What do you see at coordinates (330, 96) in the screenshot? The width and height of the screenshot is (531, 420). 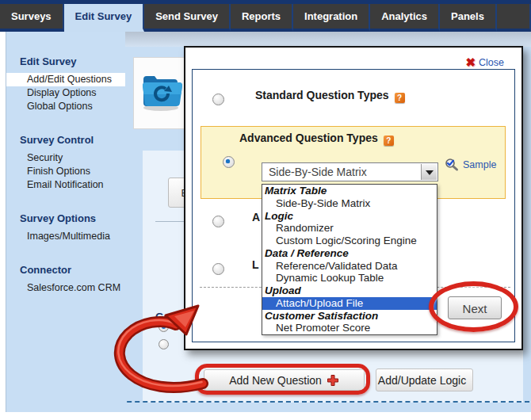 I see `standard-question-types-label: Standard Question Types?` at bounding box center [330, 96].